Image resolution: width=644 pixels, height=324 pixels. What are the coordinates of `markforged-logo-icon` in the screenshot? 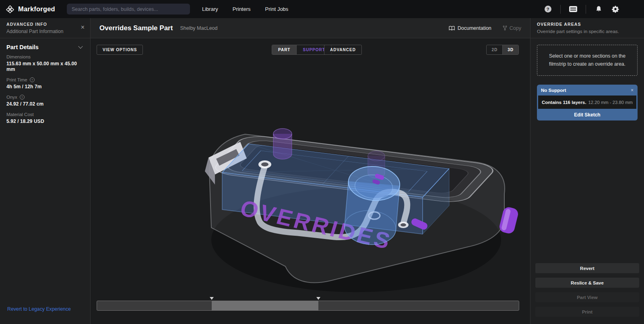 It's located at (10, 9).